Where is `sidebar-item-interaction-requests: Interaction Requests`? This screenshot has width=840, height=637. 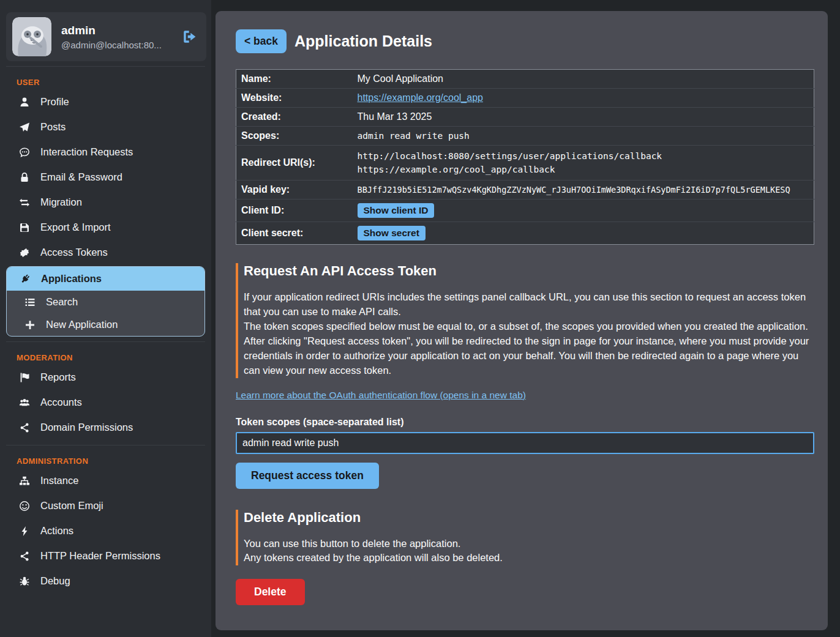 sidebar-item-interaction-requests: Interaction Requests is located at coordinates (105, 152).